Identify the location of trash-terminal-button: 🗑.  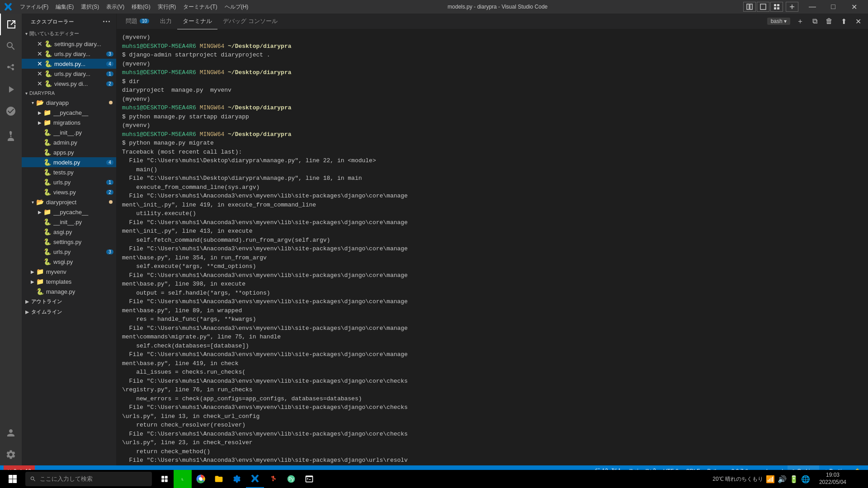
(829, 21).